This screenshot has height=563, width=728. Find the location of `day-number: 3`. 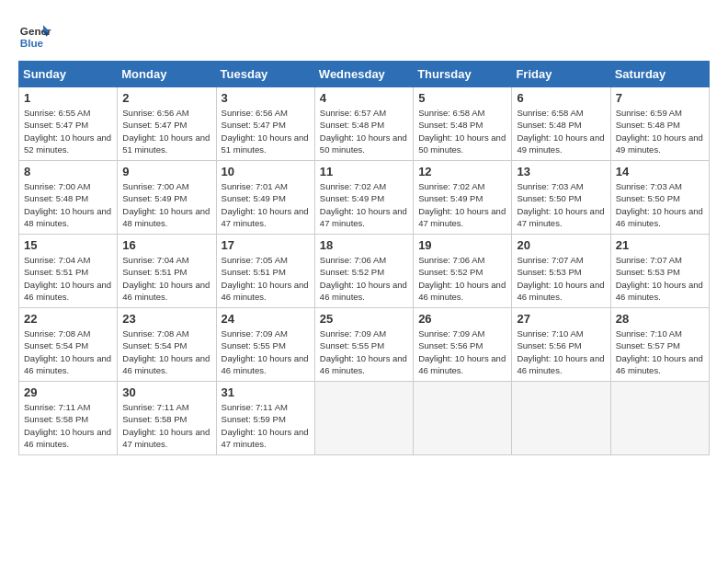

day-number: 3 is located at coordinates (266, 98).